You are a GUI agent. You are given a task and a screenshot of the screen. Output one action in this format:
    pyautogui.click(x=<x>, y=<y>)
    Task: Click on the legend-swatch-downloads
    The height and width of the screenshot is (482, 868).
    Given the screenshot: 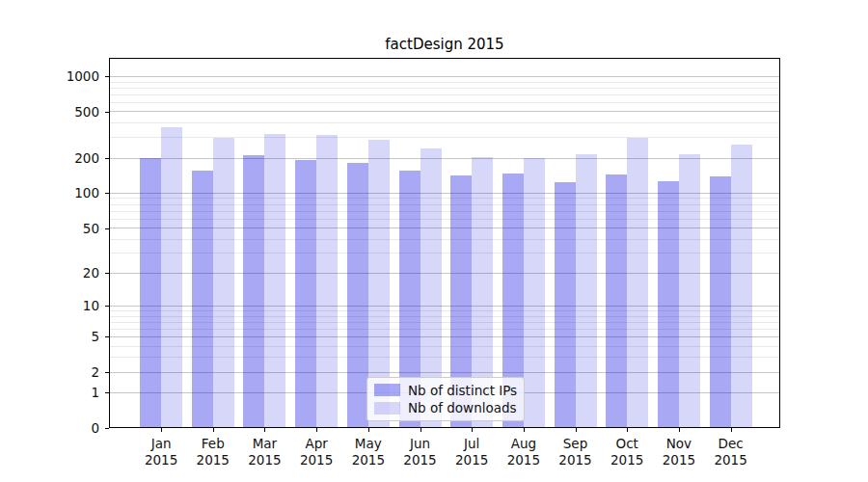 What is the action you would take?
    pyautogui.click(x=388, y=409)
    